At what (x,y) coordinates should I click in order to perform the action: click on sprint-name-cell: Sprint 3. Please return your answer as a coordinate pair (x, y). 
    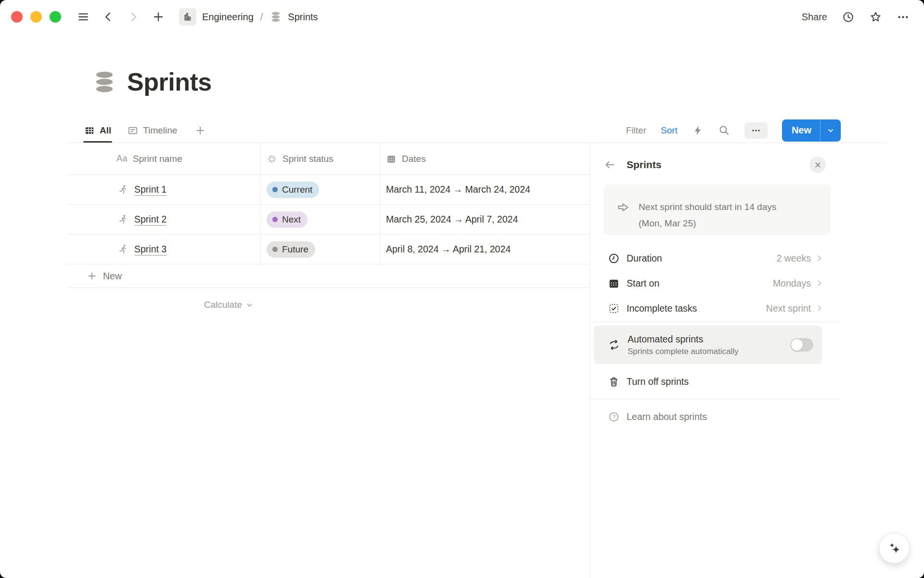
    Looking at the image, I should click on (164, 250).